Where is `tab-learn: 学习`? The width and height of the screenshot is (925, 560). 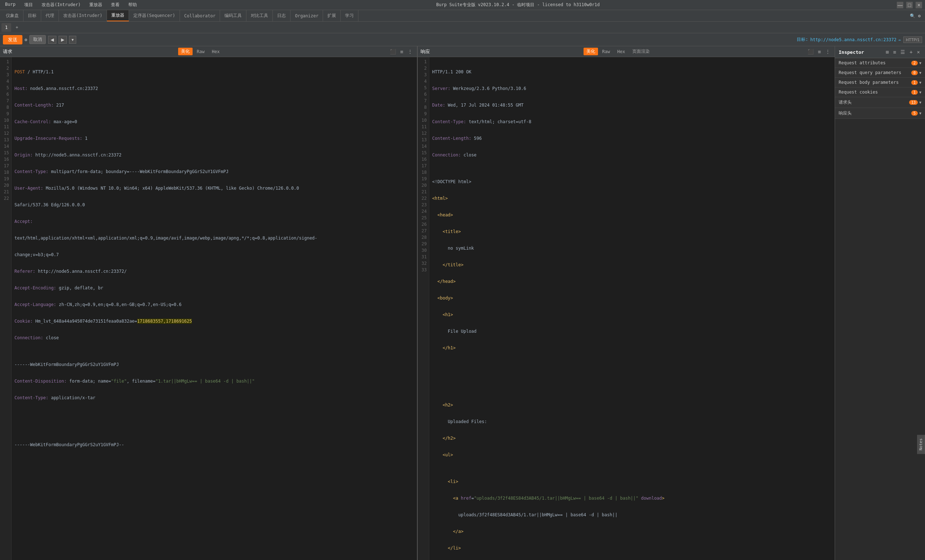 tab-learn: 学习 is located at coordinates (350, 16).